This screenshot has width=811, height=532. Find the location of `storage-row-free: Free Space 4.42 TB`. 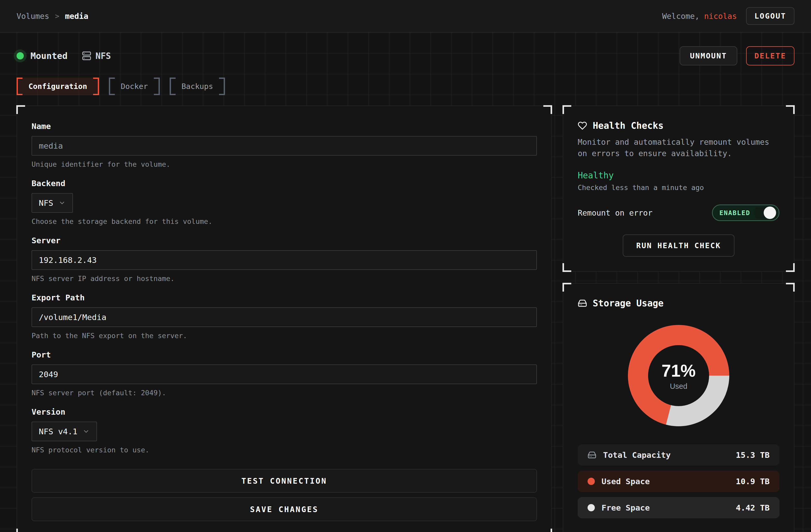

storage-row-free: Free Space 4.42 TB is located at coordinates (678, 508).